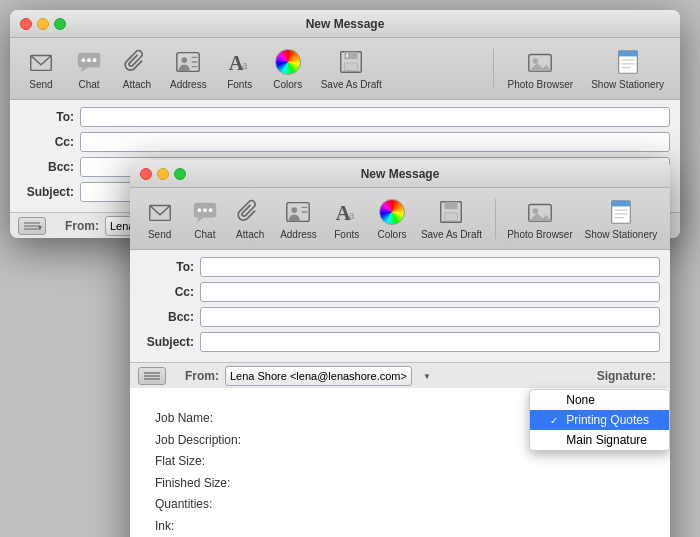 This screenshot has height=537, width=700. Describe the element at coordinates (628, 62) in the screenshot. I see `stationery-icon` at that location.